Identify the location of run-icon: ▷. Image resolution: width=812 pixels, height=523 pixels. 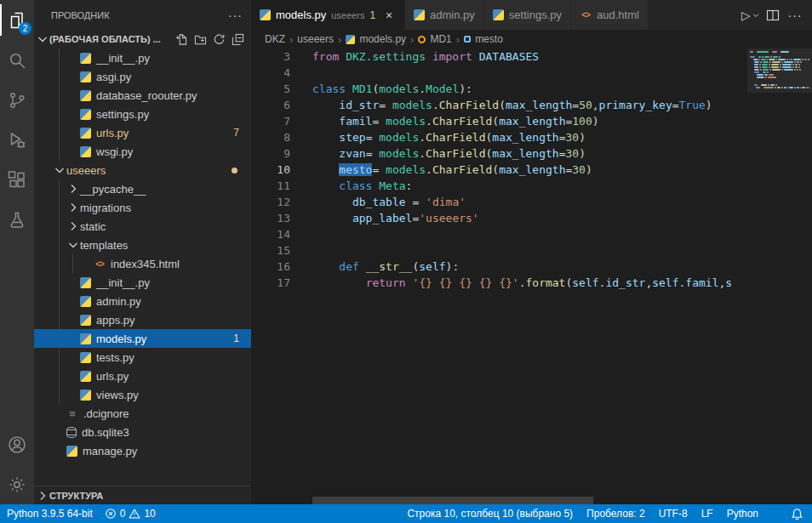
(751, 15).